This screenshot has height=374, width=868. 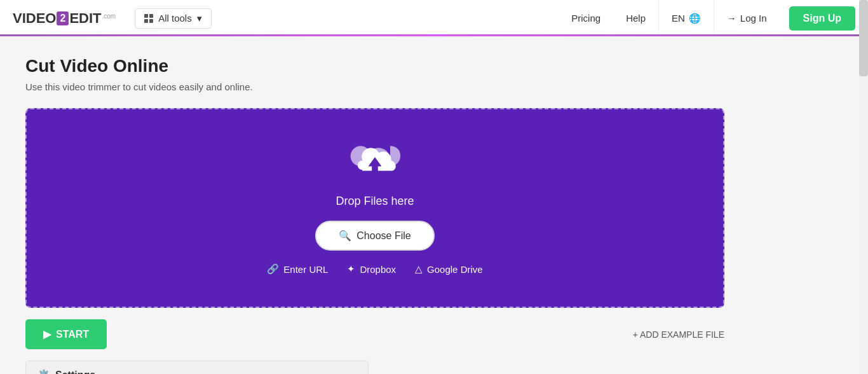 What do you see at coordinates (200, 18) in the screenshot?
I see `chevron-down-icon: ▾` at bounding box center [200, 18].